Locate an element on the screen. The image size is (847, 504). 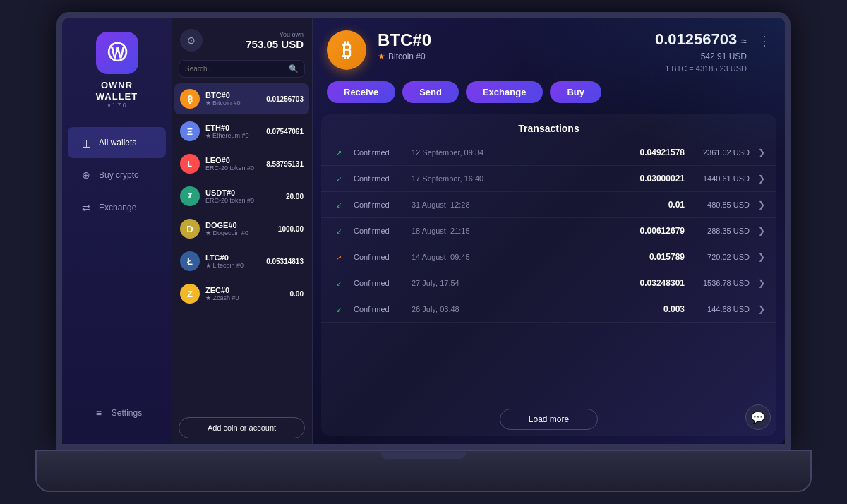
tx-amount-usd: 1536.78 USD is located at coordinates (721, 283).